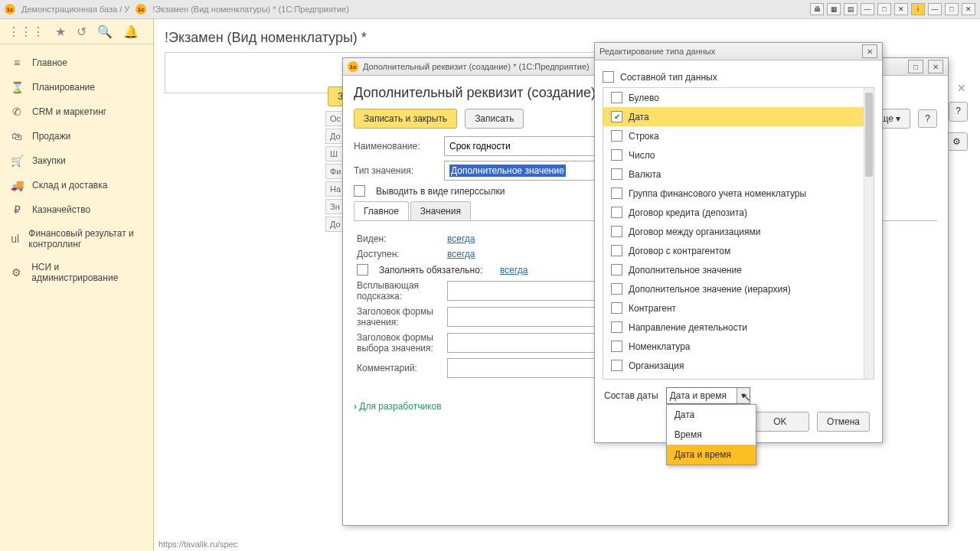  What do you see at coordinates (363, 269) in the screenshot?
I see `fill-checkbox` at bounding box center [363, 269].